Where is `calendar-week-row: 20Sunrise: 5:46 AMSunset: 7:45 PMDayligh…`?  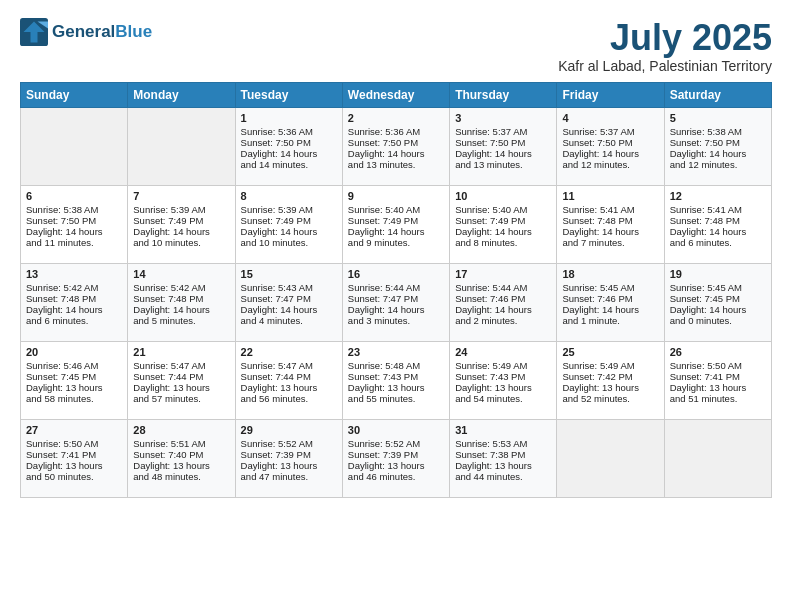 calendar-week-row: 20Sunrise: 5:46 AMSunset: 7:45 PMDayligh… is located at coordinates (396, 380).